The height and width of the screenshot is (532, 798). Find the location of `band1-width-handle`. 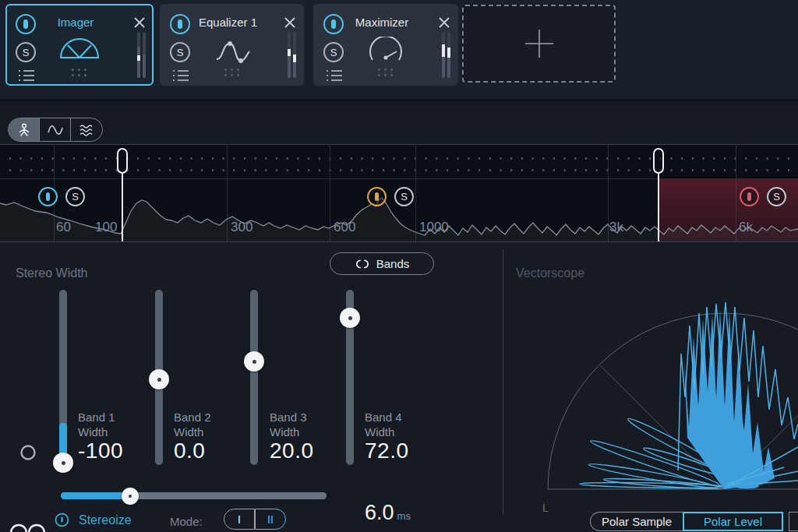

band1-width-handle is located at coordinates (63, 463).